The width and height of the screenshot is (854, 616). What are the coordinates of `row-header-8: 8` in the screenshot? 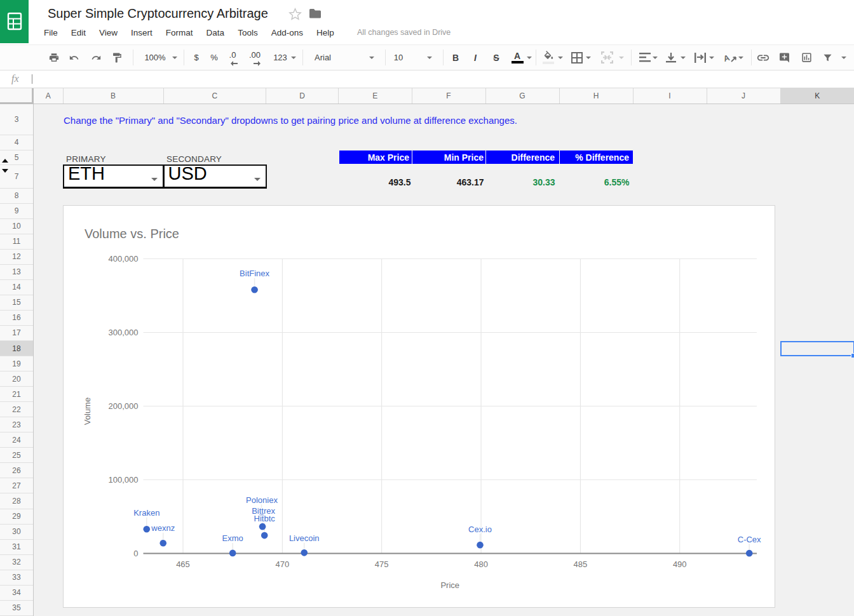 It's located at (17, 196).